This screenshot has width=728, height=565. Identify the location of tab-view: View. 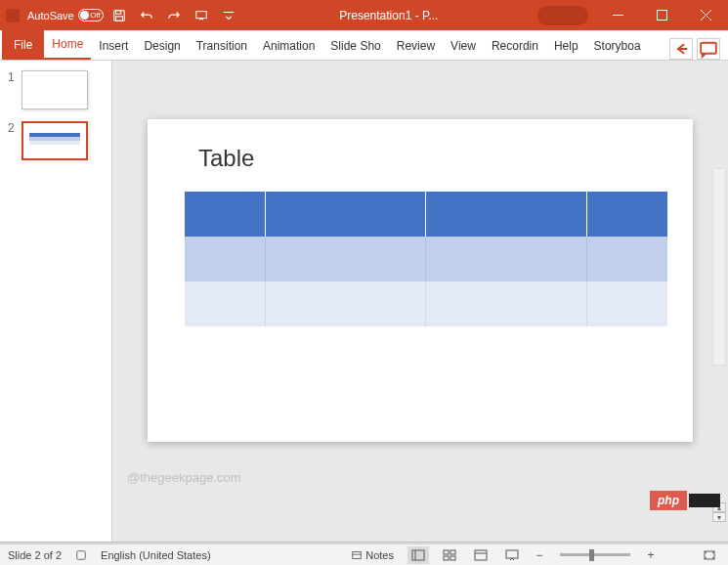
(463, 46).